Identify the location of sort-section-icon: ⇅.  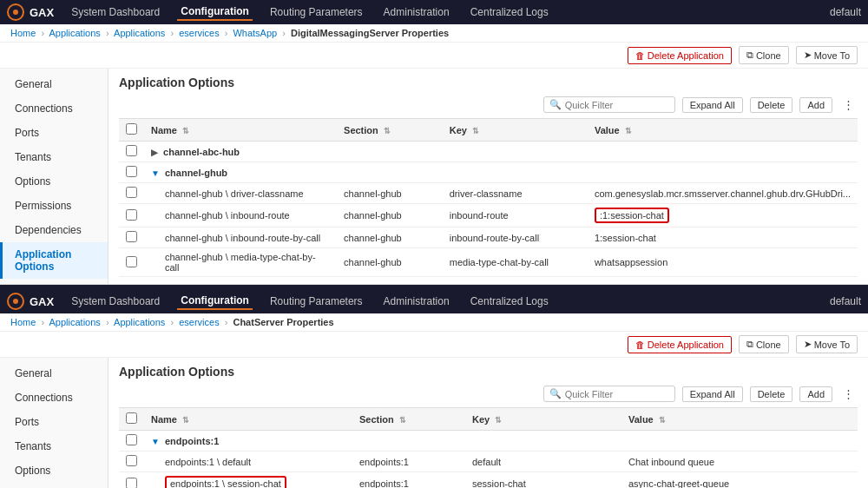
(387, 131).